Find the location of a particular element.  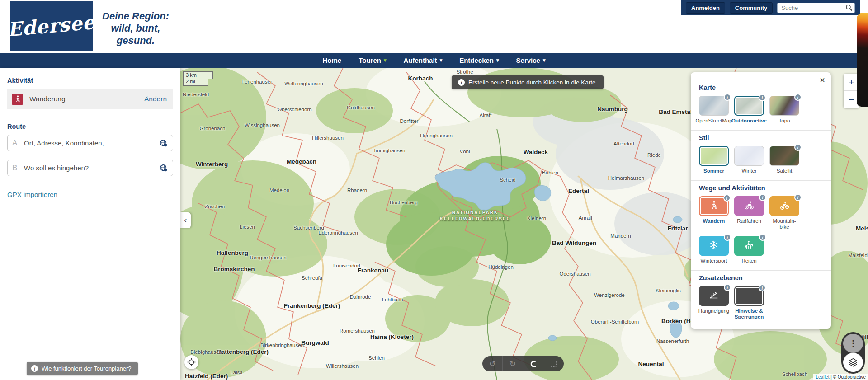

mtb-icon is located at coordinates (784, 206).